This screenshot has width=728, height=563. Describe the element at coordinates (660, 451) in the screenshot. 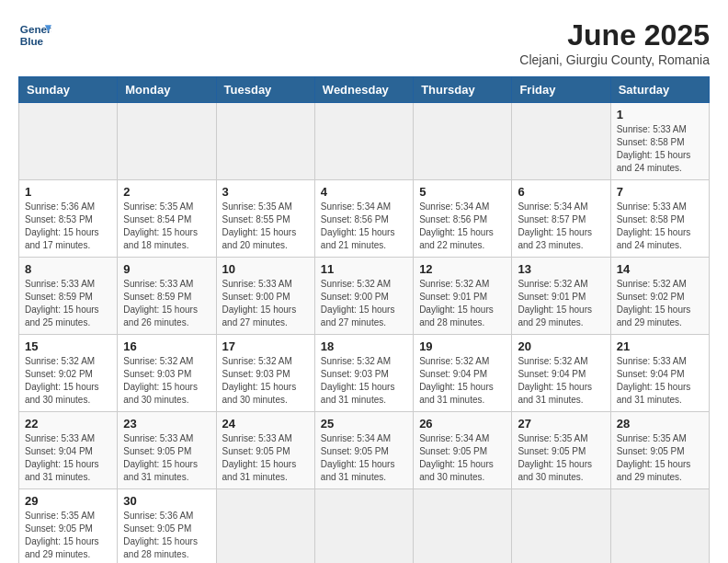

I see `calendar-day-cell: 28Sunrise: 5:35 AMSunset: 9:05 PMDayligh…` at that location.